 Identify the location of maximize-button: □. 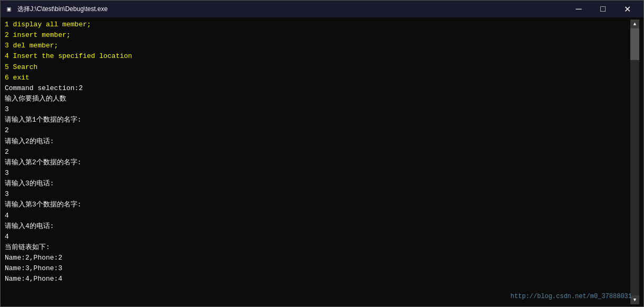
(603, 9).